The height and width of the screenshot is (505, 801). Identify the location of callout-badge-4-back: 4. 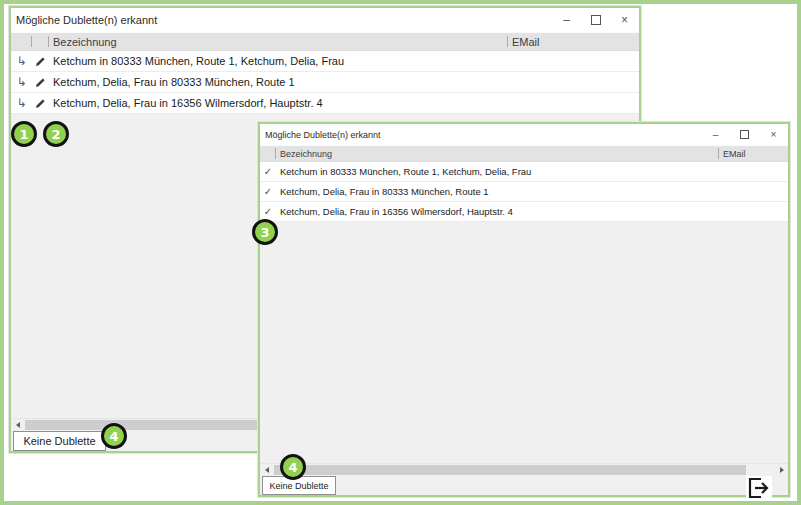
(114, 436).